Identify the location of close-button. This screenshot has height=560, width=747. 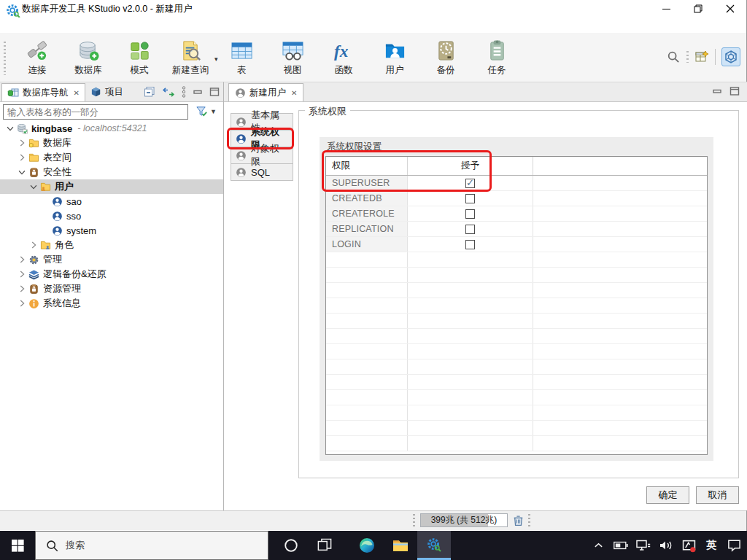
(730, 9).